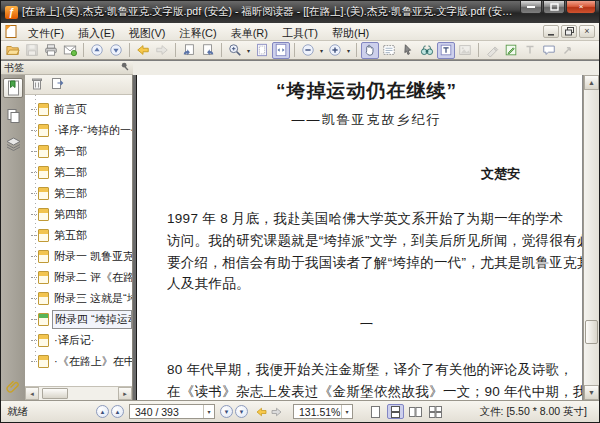  What do you see at coordinates (511, 50) in the screenshot?
I see `note-edit-button` at bounding box center [511, 50].